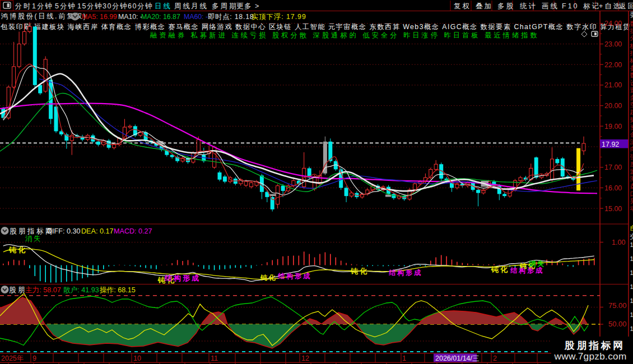 Image resolution: width=633 pixels, height=364 pixels. What do you see at coordinates (18, 290) in the screenshot?
I see `svg-text: 股朋` at bounding box center [18, 290].